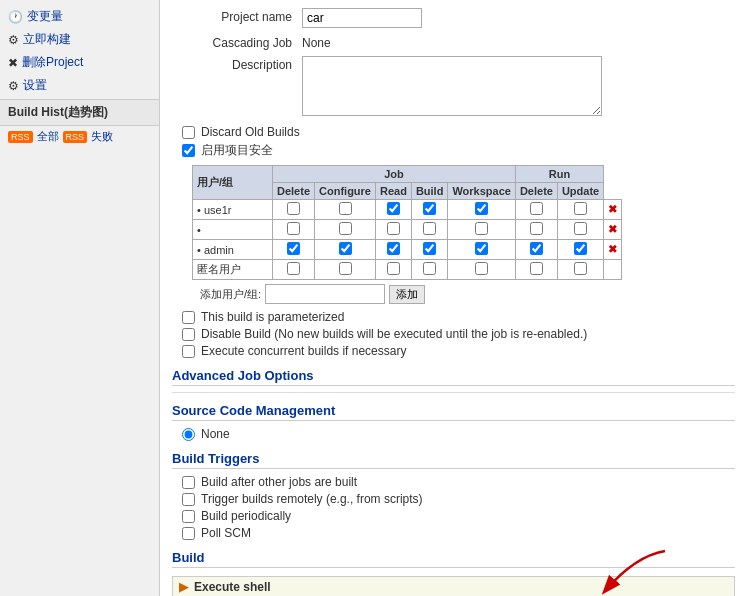 Image resolution: width=747 pixels, height=596 pixels. I want to click on sidebar-item-build: ⚙ 立即构建, so click(80, 40).